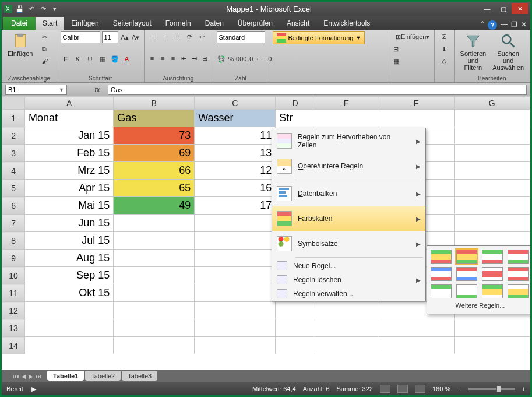 The image size is (532, 397). Describe the element at coordinates (154, 346) in the screenshot. I see `cell-B14` at that location.